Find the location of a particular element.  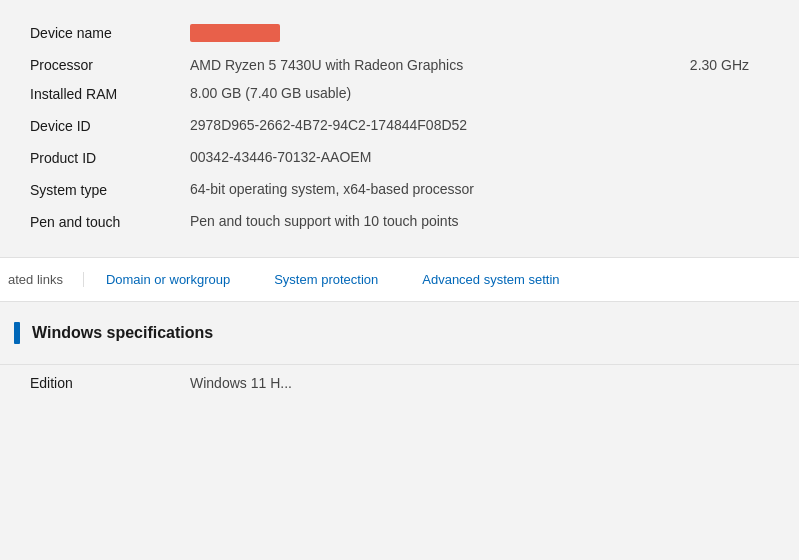

edition-section: Edition Windows 11 H... is located at coordinates (400, 380).